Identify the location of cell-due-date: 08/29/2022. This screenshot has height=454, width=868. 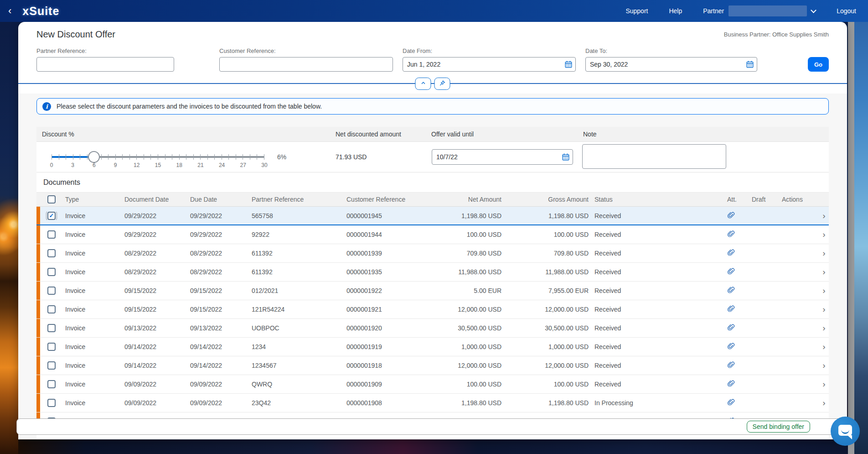
(217, 272).